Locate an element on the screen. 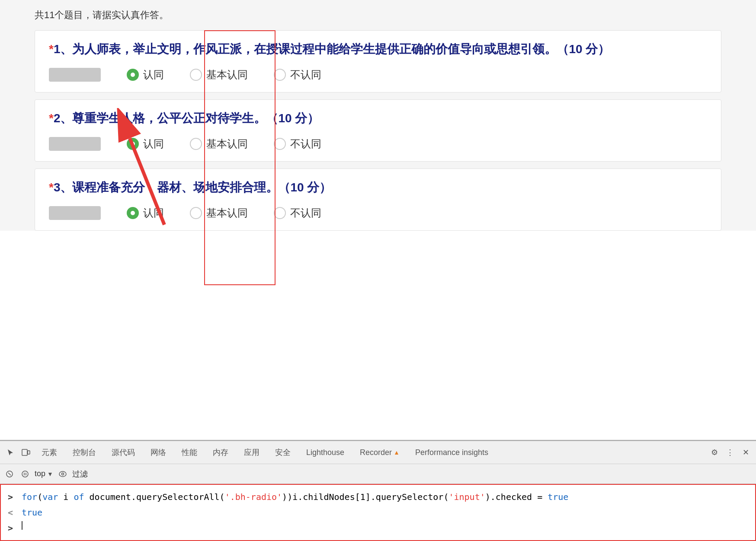 Image resolution: width=756 pixels, height=541 pixels. tab-performance-insights: Performance insights is located at coordinates (452, 453).